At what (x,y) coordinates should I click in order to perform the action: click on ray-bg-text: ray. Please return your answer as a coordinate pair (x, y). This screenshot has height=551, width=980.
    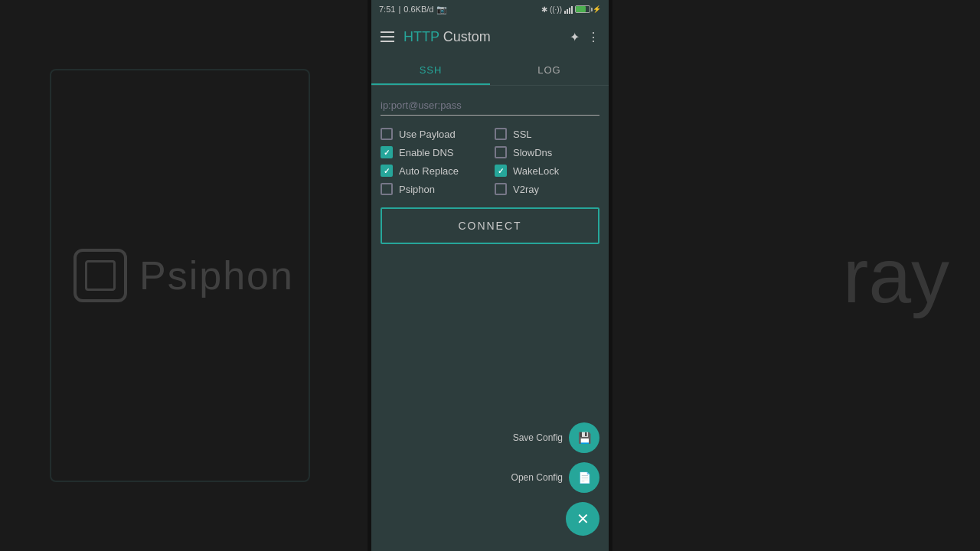
    Looking at the image, I should click on (896, 276).